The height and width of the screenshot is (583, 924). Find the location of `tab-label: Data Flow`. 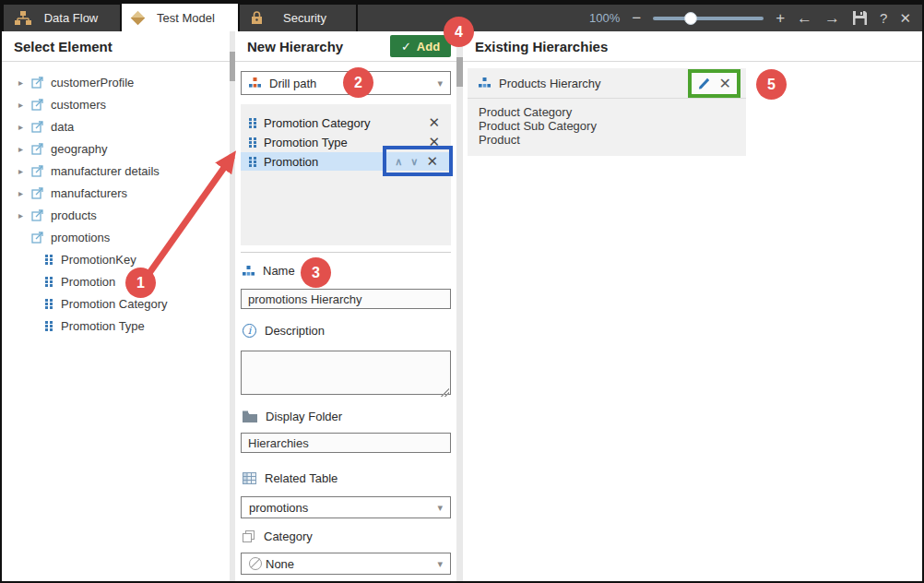

tab-label: Data Flow is located at coordinates (76, 18).